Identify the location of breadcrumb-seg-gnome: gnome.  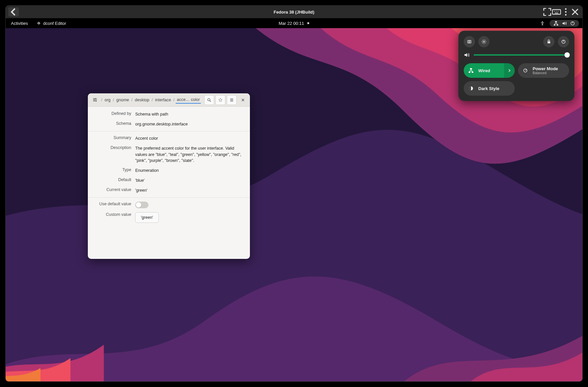
(123, 100).